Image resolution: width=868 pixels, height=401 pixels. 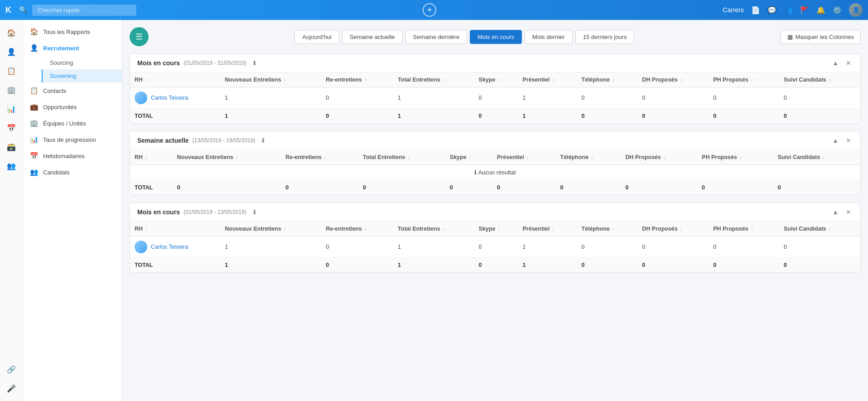 I want to click on settings-icon: ⚙️, so click(x=837, y=10).